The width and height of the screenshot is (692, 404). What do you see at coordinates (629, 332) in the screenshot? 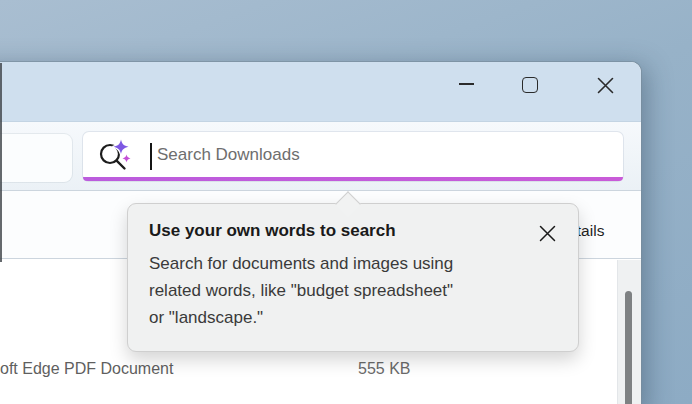
I see `vertical-scrollbar` at bounding box center [629, 332].